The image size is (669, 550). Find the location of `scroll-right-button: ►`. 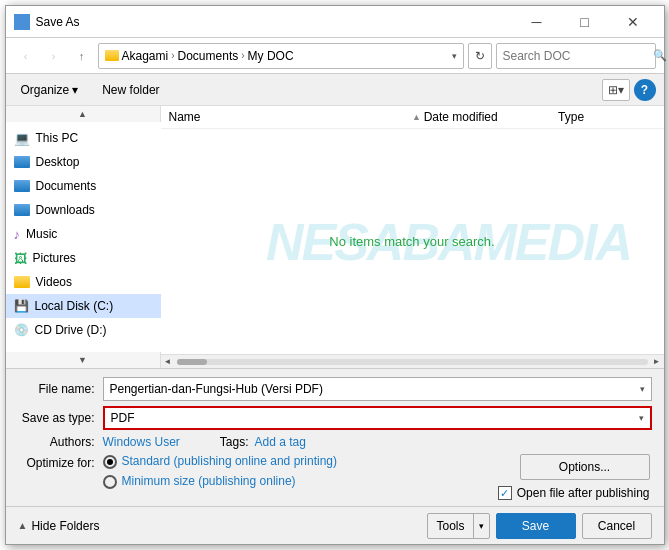

scroll-right-button: ► is located at coordinates (657, 362).